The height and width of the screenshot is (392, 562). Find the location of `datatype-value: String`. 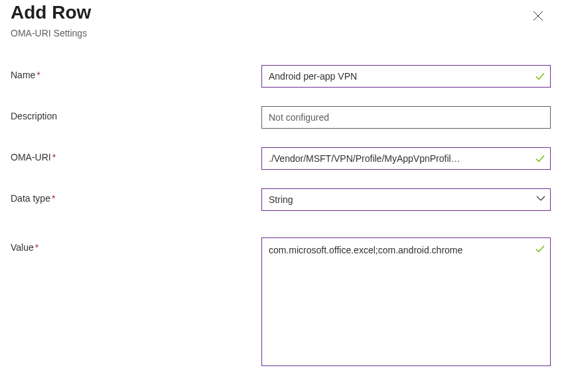

datatype-value: String is located at coordinates (281, 200).